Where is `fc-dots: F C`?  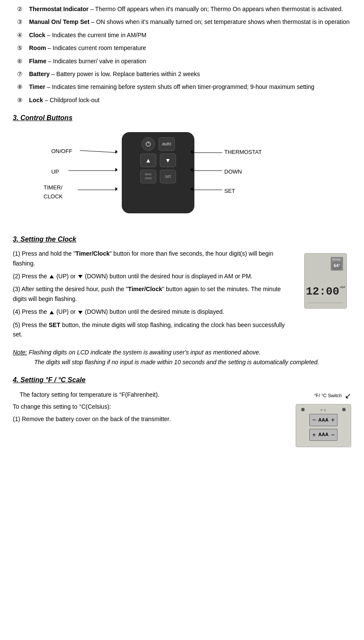 fc-dots: F C is located at coordinates (323, 410).